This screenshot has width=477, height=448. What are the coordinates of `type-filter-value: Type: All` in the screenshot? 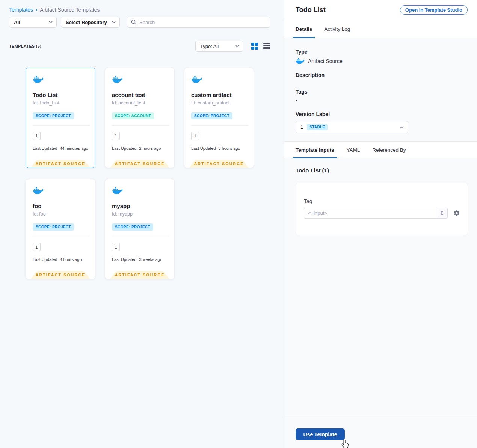 It's located at (218, 47).